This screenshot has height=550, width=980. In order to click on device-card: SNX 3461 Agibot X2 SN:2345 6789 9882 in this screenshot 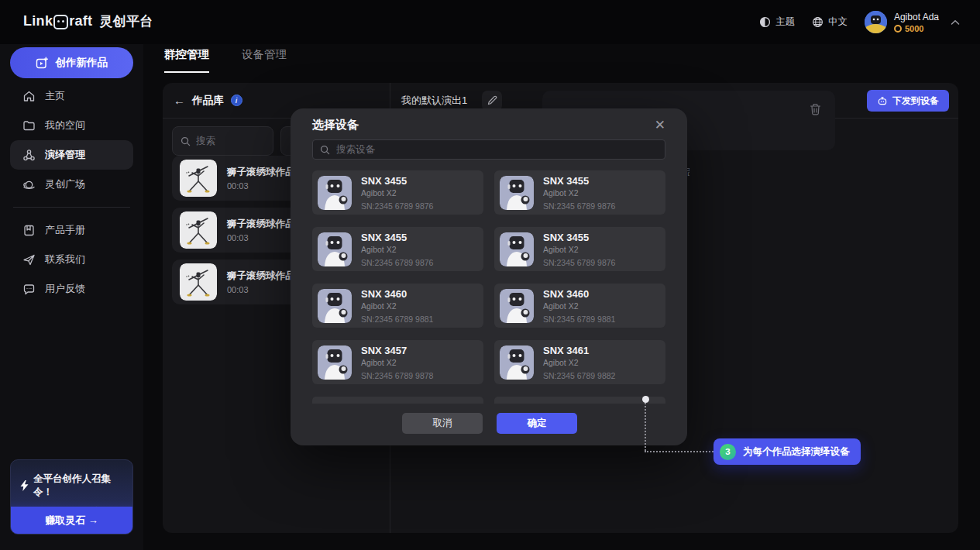, I will do `click(579, 363)`.